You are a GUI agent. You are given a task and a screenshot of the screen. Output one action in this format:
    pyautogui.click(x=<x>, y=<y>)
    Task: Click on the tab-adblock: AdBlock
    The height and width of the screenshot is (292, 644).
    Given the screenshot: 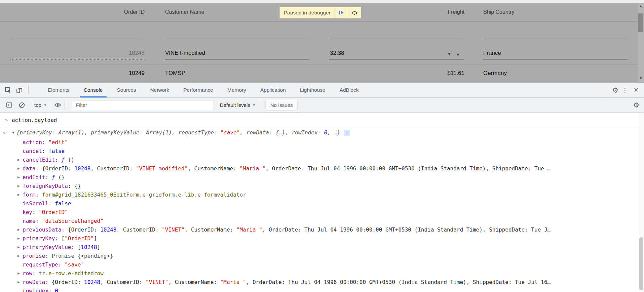 What is the action you would take?
    pyautogui.click(x=349, y=90)
    